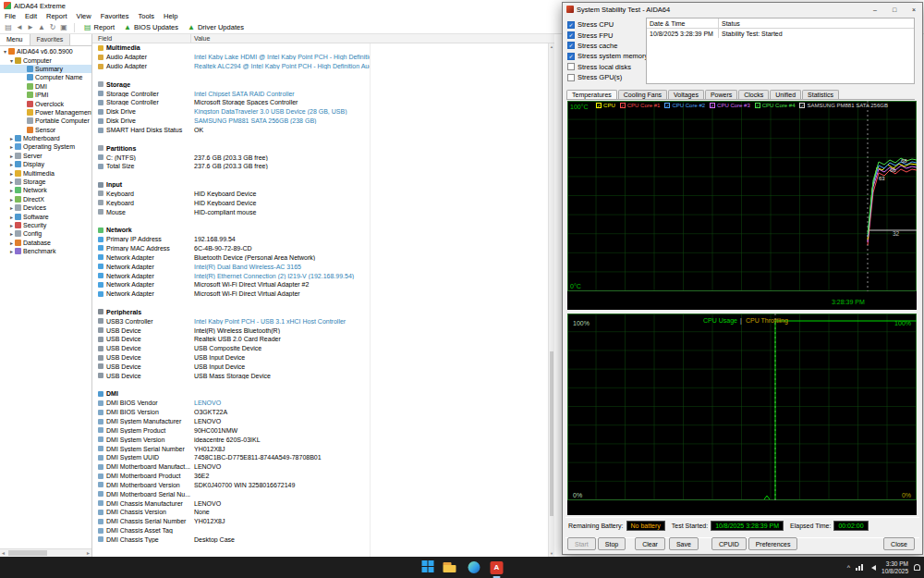  I want to click on stress-option-stress-system-memory: ✓Stress system memory, so click(608, 55).